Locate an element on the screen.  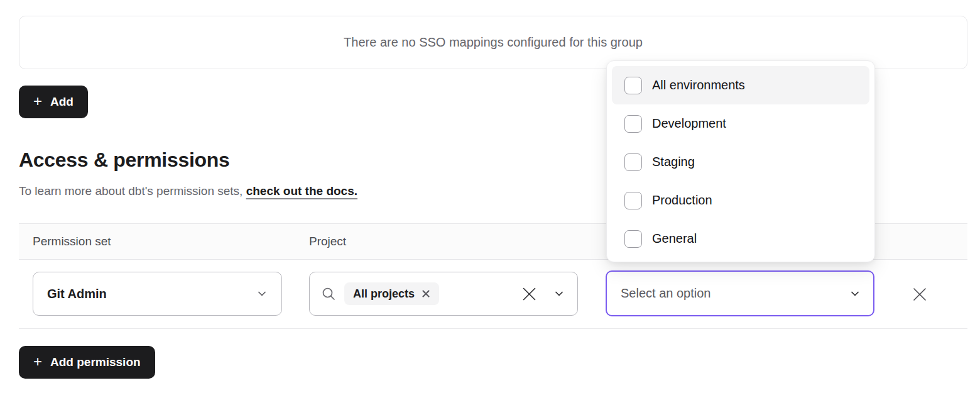
dropdown-option-general: General is located at coordinates (741, 239).